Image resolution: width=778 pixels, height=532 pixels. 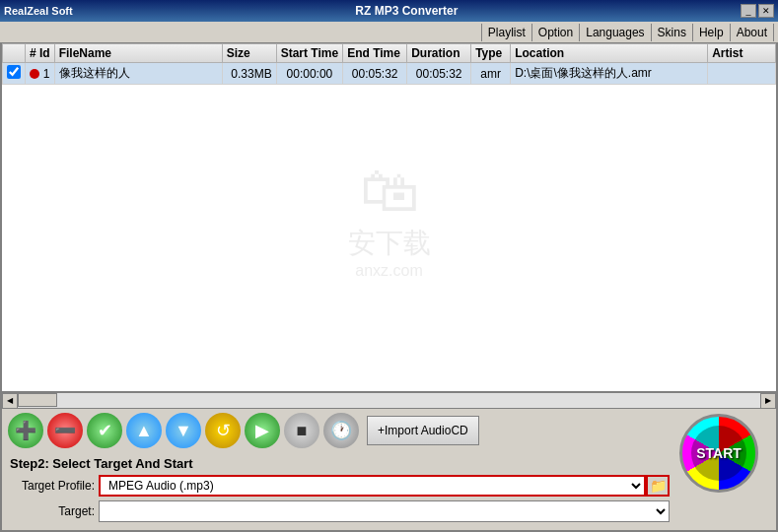 What do you see at coordinates (65, 431) in the screenshot?
I see `remove-button: ➖` at bounding box center [65, 431].